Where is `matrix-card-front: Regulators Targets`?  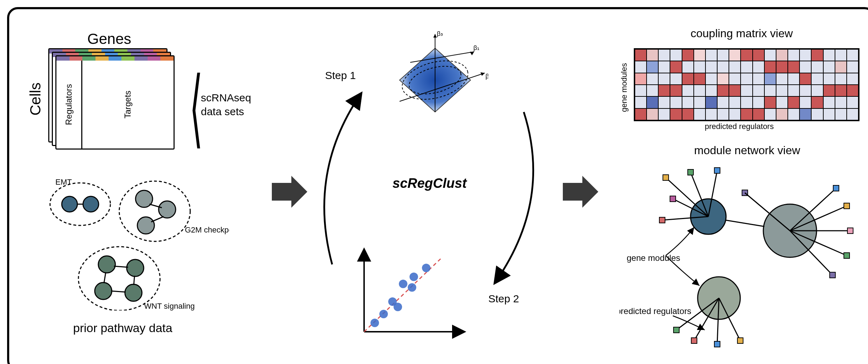
matrix-card-front: Regulators Targets is located at coordinates (115, 102).